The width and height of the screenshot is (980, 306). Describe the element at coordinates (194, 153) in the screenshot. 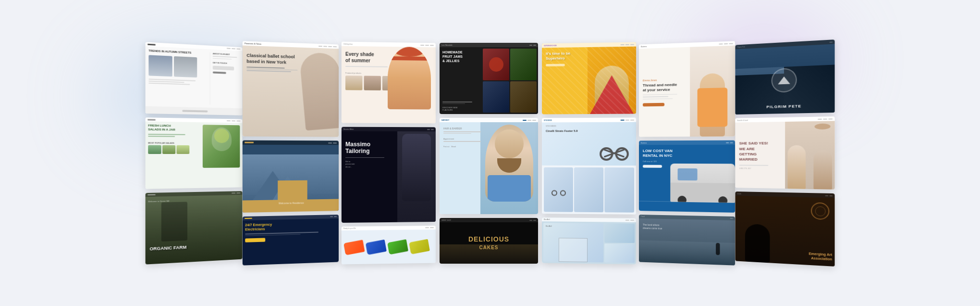

I see `thumb-salads: FRESH LUNCHSALADS IN A JAR MOST POPULAR …` at that location.